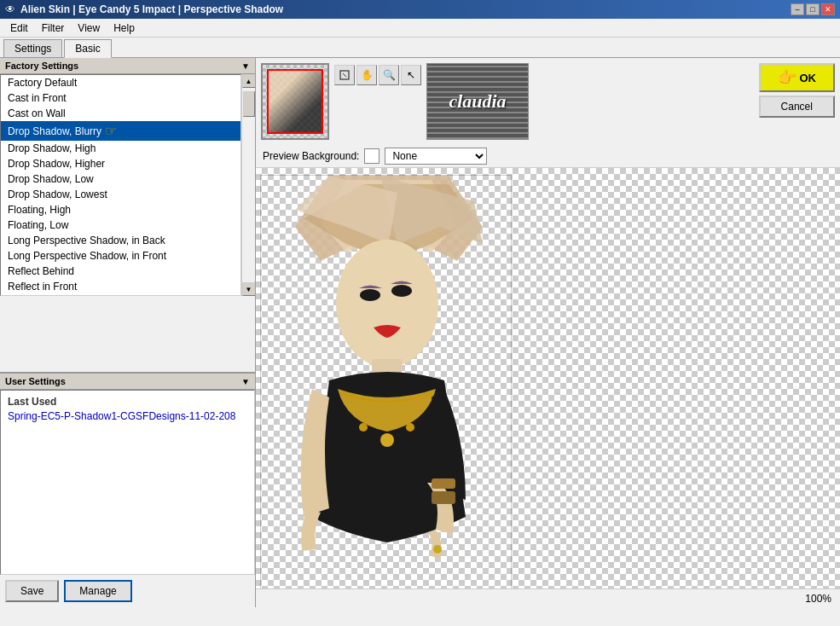  I want to click on tab-settings: Settings, so click(32, 48).